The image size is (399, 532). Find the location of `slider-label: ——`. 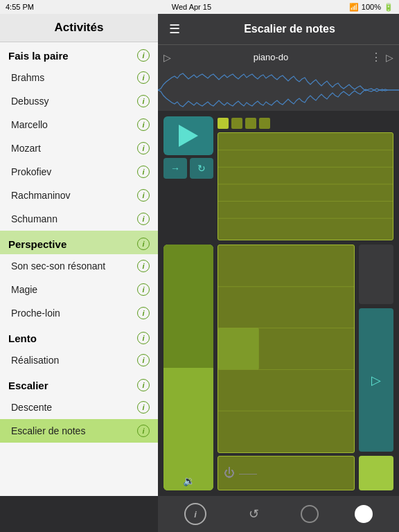

slider-label: —— is located at coordinates (248, 474).